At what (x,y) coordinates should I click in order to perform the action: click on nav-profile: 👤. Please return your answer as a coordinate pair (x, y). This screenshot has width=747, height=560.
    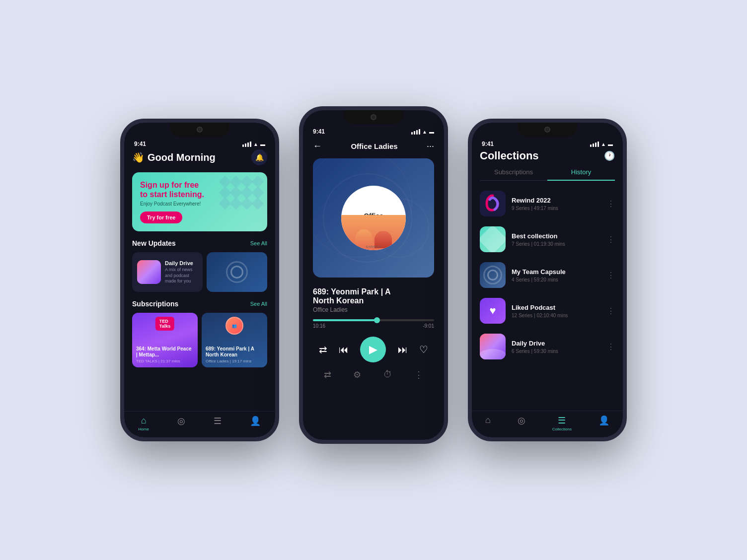
    Looking at the image, I should click on (255, 423).